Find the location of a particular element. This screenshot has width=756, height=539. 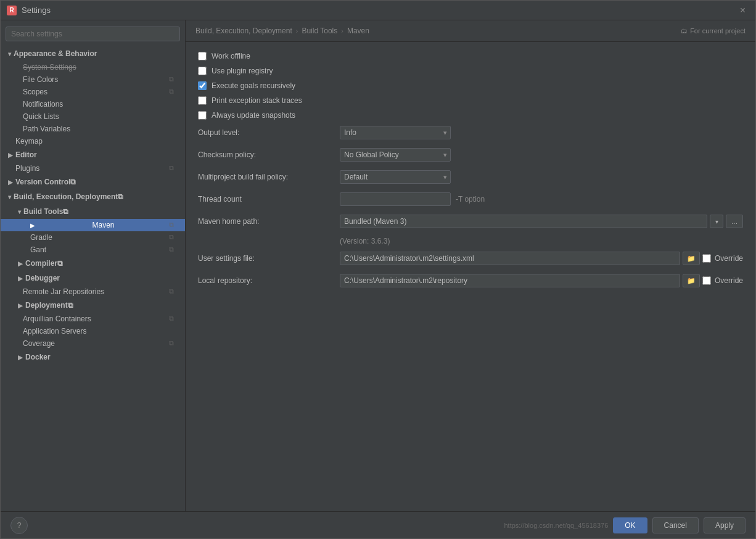

checksum-policy-select: No Global Policy Fail Warn Ignore is located at coordinates (395, 155).